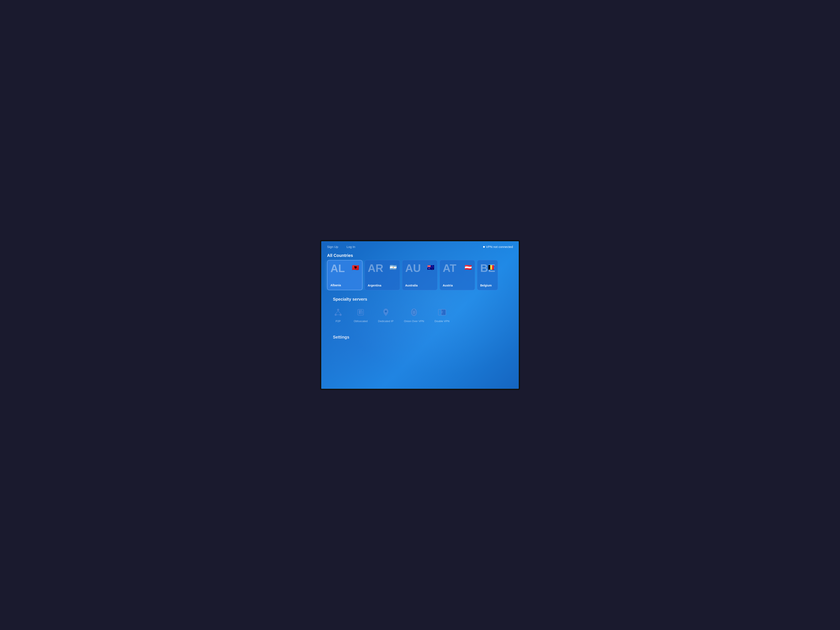  Describe the element at coordinates (450, 268) in the screenshot. I see `austria-code: AT` at that location.